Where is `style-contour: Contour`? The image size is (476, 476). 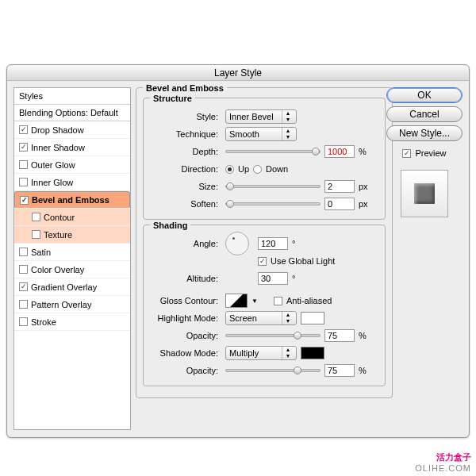 style-contour: Contour is located at coordinates (72, 217).